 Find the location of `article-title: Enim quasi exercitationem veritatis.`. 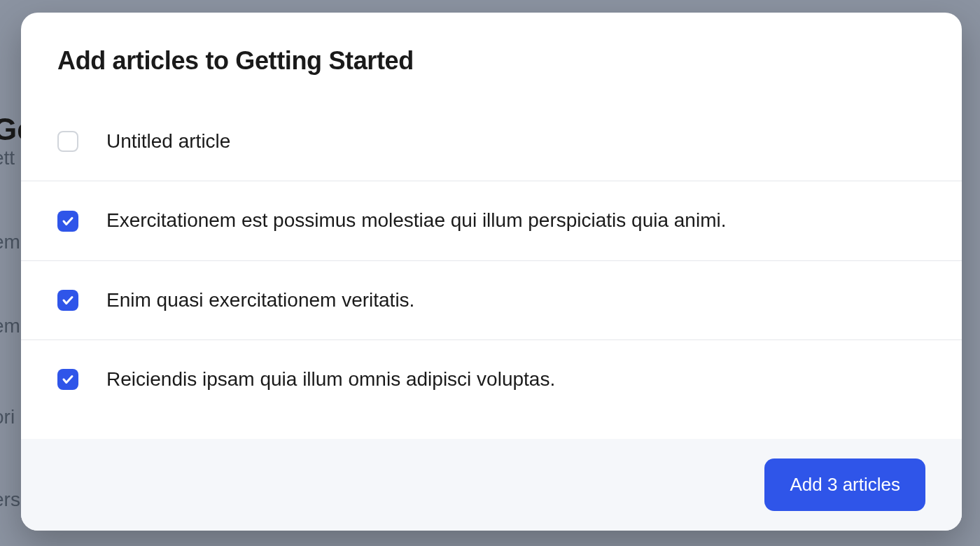

article-title: Enim quasi exercitationem veritatis. is located at coordinates (260, 300).